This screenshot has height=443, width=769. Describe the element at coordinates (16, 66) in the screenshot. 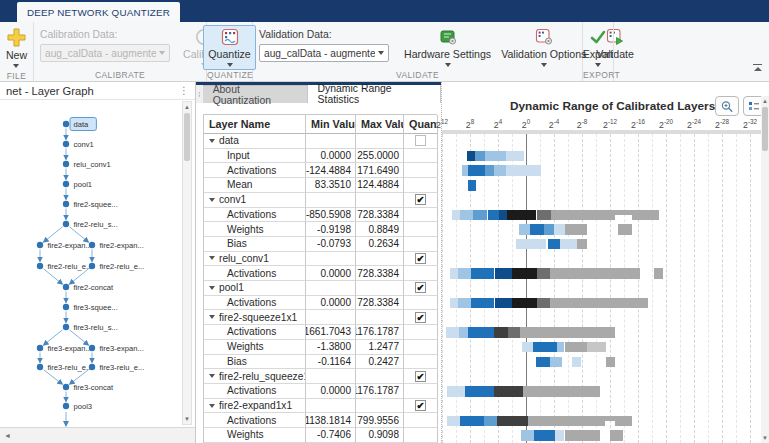

I see `new-dropdown-caret` at that location.